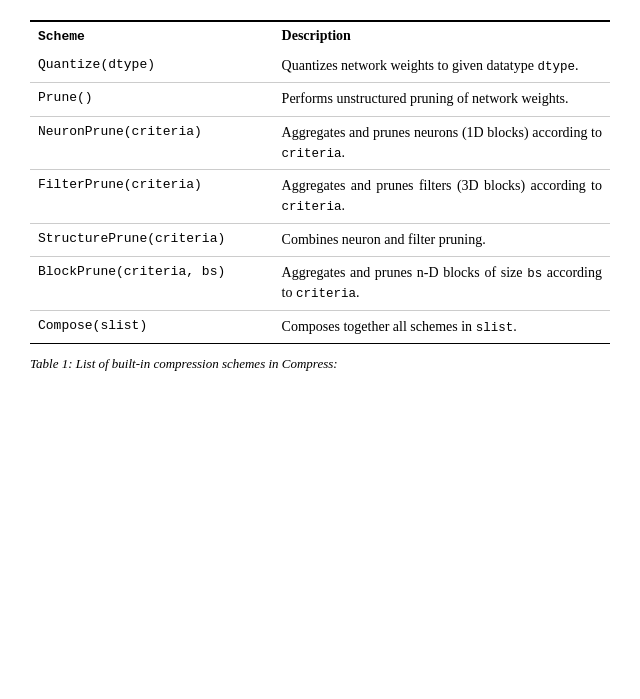  Describe the element at coordinates (442, 100) in the screenshot. I see `description-cell: Performs unstructured pruning of network…` at that location.